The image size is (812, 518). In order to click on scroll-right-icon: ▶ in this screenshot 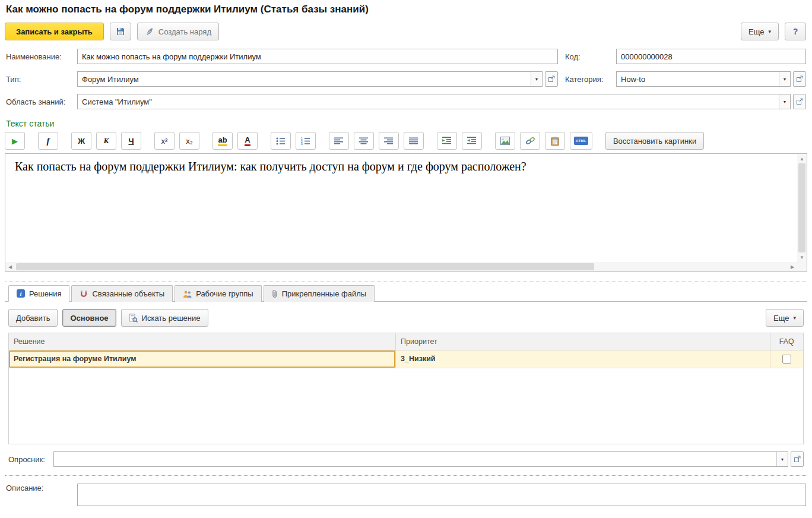, I will do `click(792, 267)`.